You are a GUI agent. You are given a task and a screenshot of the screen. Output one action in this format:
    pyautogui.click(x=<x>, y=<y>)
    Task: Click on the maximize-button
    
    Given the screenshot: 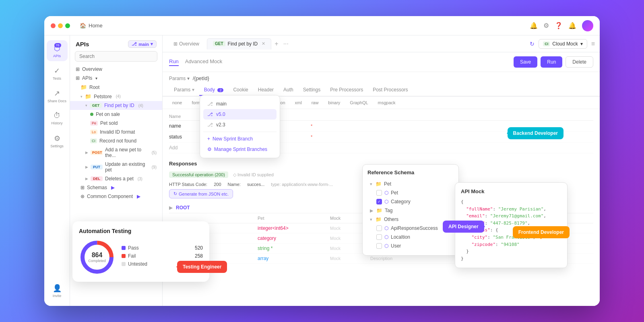 What is the action you would take?
    pyautogui.click(x=68, y=26)
    